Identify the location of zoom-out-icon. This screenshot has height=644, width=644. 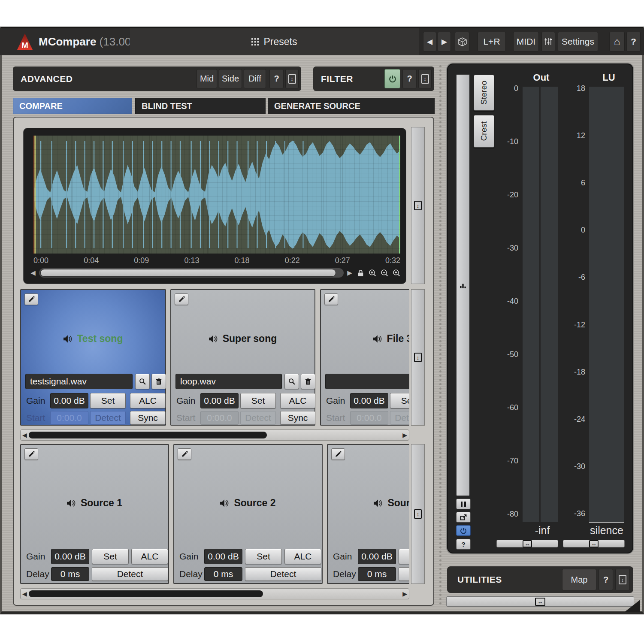
(384, 273).